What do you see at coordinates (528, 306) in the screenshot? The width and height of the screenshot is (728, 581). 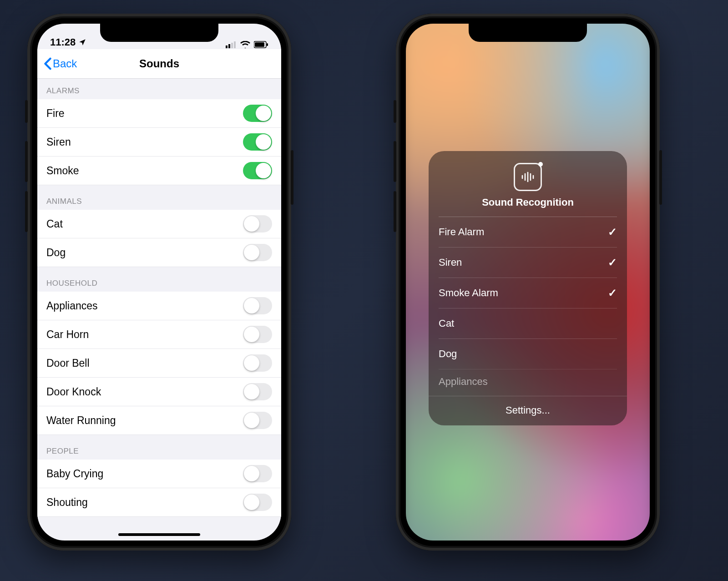 I see `popup-list: Fire Alarm✓Siren✓Smoke Alarm✓CatDogAppli…` at bounding box center [528, 306].